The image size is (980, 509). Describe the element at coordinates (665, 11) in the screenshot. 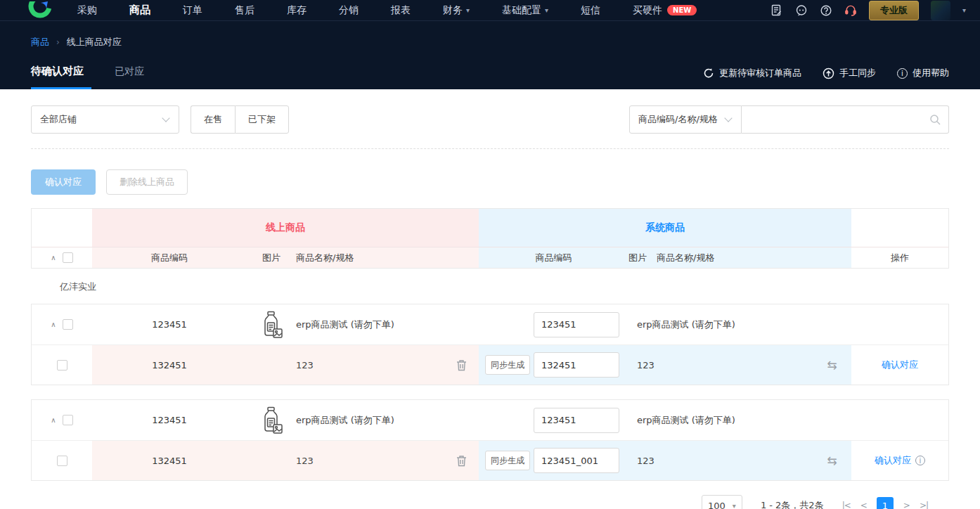

I see `nav-item-buy-hardware: 买硬件NEW` at that location.